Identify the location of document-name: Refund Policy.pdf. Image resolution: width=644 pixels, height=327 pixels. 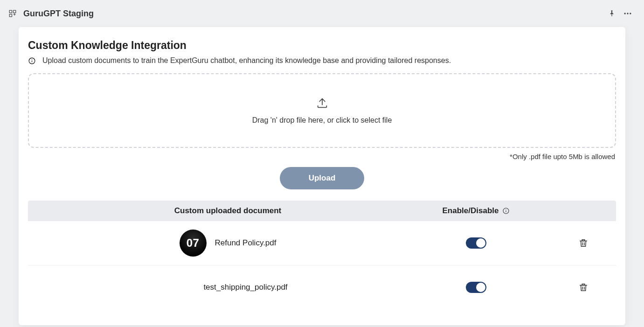
(246, 243).